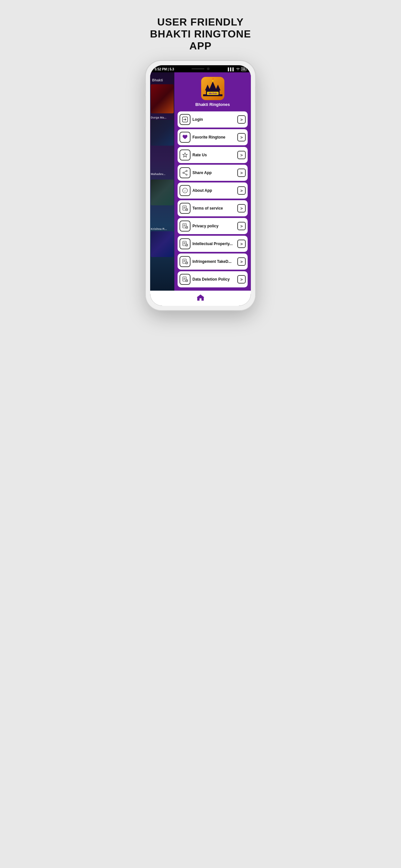  What do you see at coordinates (244, 69) in the screenshot?
I see `battery-icon: 86` at bounding box center [244, 69].